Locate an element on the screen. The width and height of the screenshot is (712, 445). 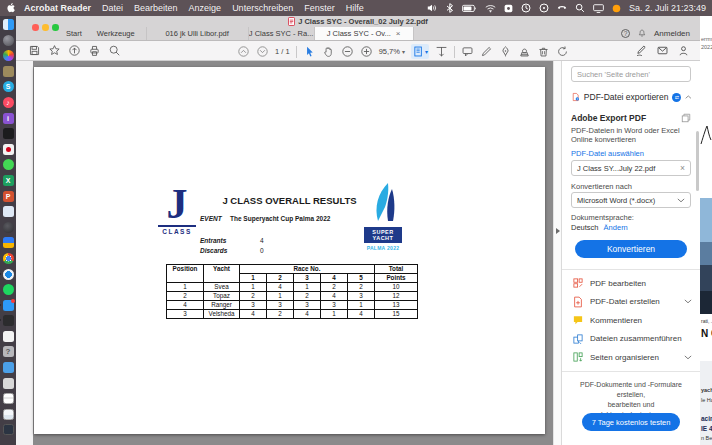
menu-item-fenster: Fenster is located at coordinates (320, 8).